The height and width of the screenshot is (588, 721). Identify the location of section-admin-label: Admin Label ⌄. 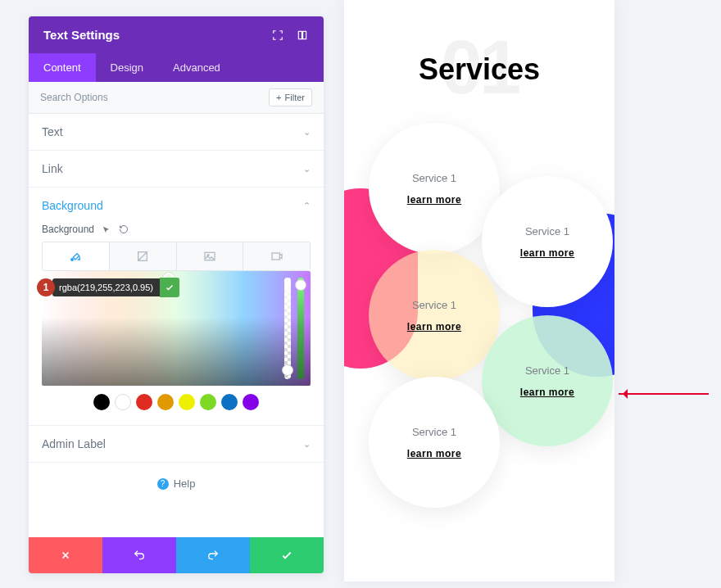
(176, 444).